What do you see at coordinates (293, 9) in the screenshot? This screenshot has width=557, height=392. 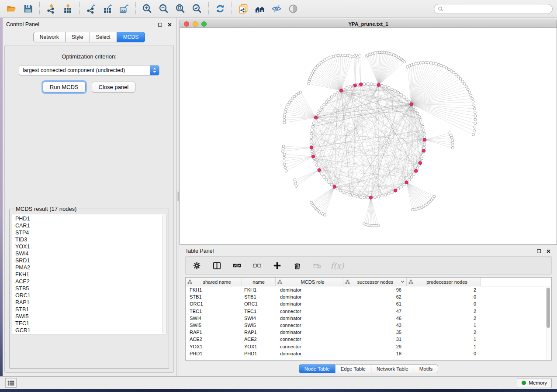 I see `show-graphics-details-button` at bounding box center [293, 9].